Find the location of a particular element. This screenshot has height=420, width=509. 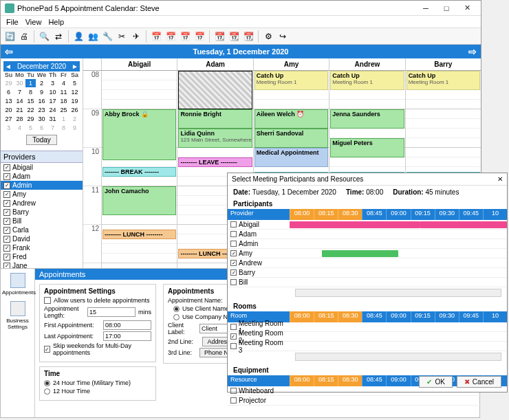

gear-icon: ⚙ is located at coordinates (268, 36).